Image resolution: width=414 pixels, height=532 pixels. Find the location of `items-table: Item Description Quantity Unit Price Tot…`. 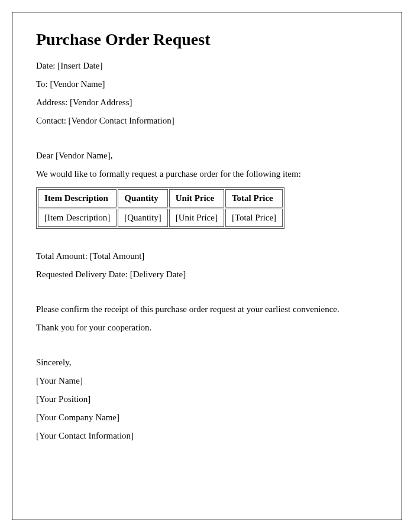

items-table: Item Description Quantity Unit Price Tot… is located at coordinates (160, 208).